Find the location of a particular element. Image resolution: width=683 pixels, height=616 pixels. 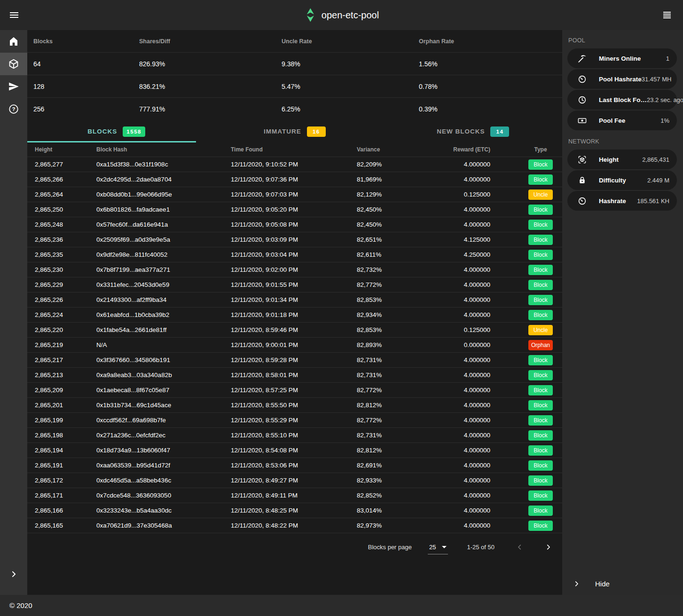

lock-icon is located at coordinates (582, 181).